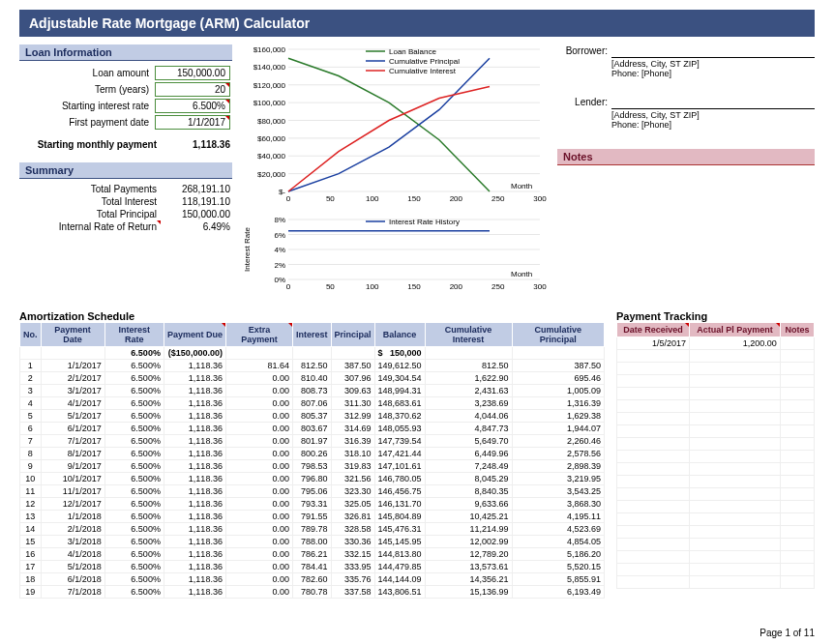 This screenshot has width=834, height=644. I want to click on amort-header: Interest Rate, so click(134, 335).